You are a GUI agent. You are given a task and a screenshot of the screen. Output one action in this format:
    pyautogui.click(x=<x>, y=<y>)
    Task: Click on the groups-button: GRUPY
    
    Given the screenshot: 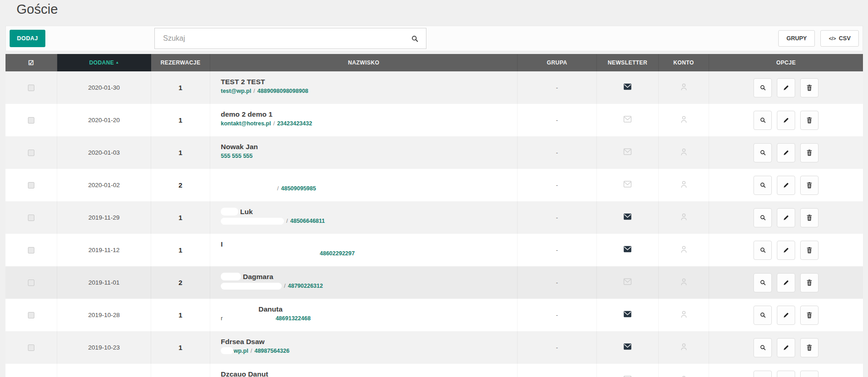 What is the action you would take?
    pyautogui.click(x=797, y=38)
    